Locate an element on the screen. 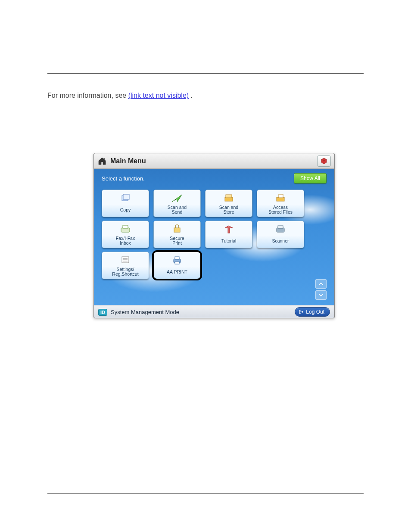 The image size is (411, 532). prompt-text: Select a function. is located at coordinates (123, 178).